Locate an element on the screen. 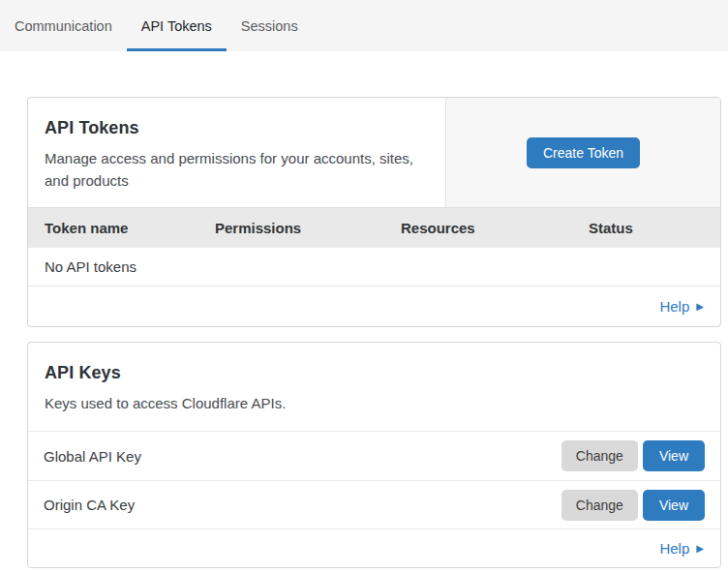 This screenshot has height=573, width=728. change-origin-ca-key-button: Change is located at coordinates (600, 505).